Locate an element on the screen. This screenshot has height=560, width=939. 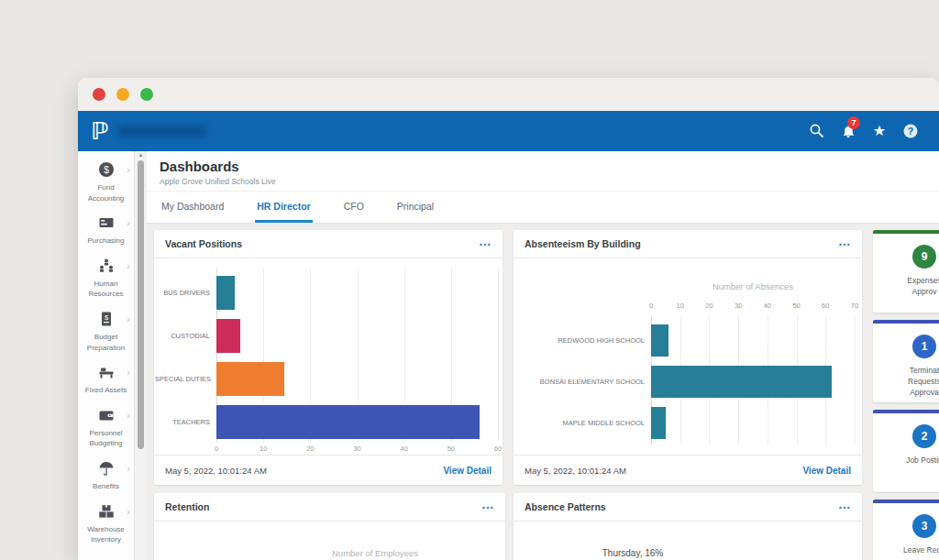
budget-doc-icon: $ is located at coordinates (106, 319).